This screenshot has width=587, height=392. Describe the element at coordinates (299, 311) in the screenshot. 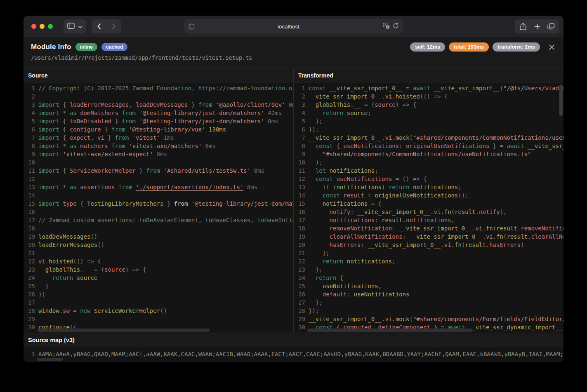

I see `line-number: 28` at that location.